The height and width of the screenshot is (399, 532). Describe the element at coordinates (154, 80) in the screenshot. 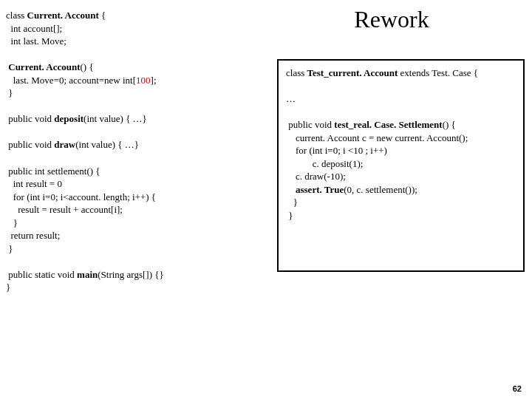

I see `code-text: ];` at that location.